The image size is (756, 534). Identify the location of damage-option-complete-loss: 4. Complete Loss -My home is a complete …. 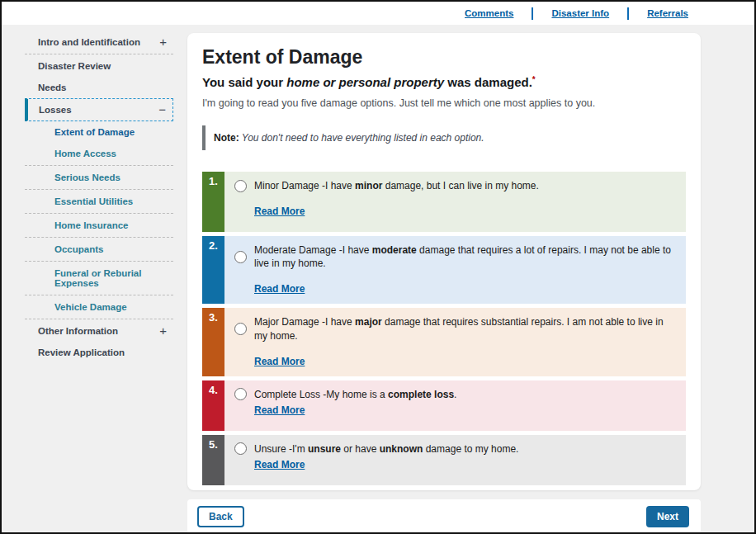
(444, 406).